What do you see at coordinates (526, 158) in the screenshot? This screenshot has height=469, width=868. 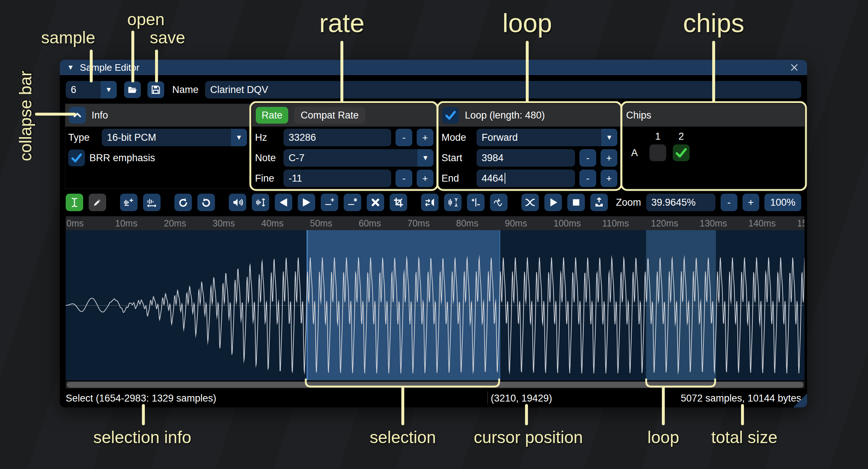 I see `loop-start-input: 3984` at bounding box center [526, 158].